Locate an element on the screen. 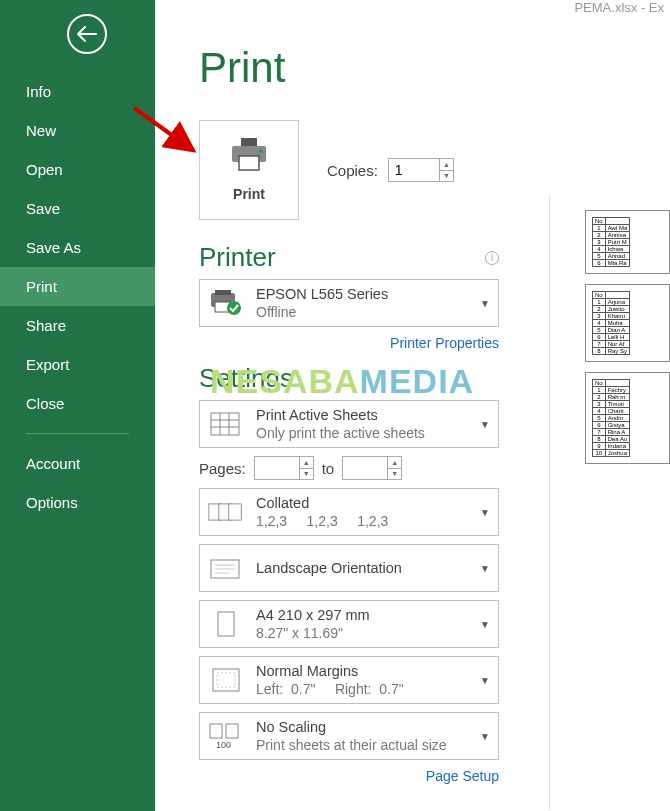 This screenshot has width=670, height=811. margins-line2: Left: 0.7" Right: 0.7" is located at coordinates (362, 689).